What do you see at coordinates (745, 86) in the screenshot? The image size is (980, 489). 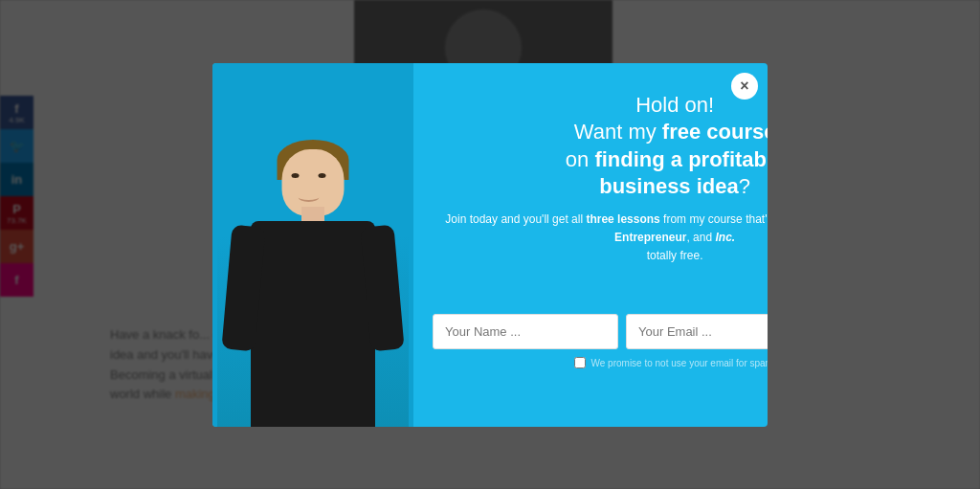 I see `close-button: ×` at bounding box center [745, 86].